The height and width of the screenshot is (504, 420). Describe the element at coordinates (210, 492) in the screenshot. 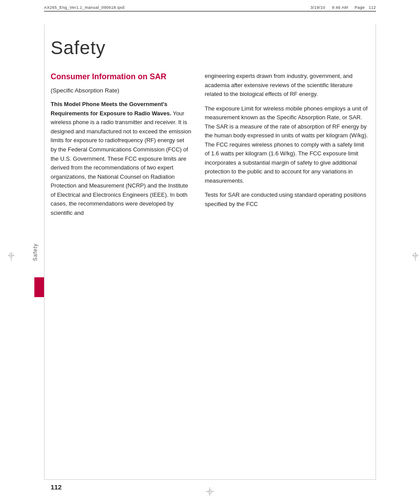

I see `bottom-reg-mark` at that location.